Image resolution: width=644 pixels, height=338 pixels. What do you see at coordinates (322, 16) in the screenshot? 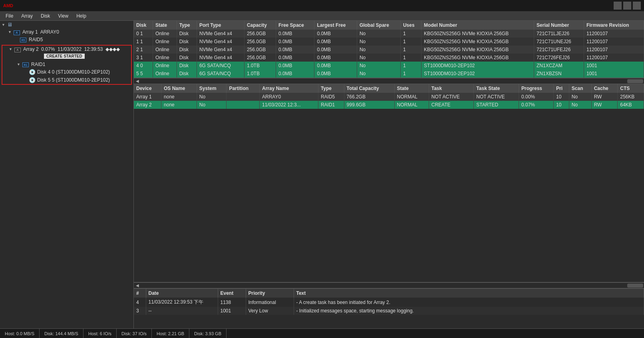
I see `menu-bar: File Array Disk View Help` at bounding box center [322, 16].